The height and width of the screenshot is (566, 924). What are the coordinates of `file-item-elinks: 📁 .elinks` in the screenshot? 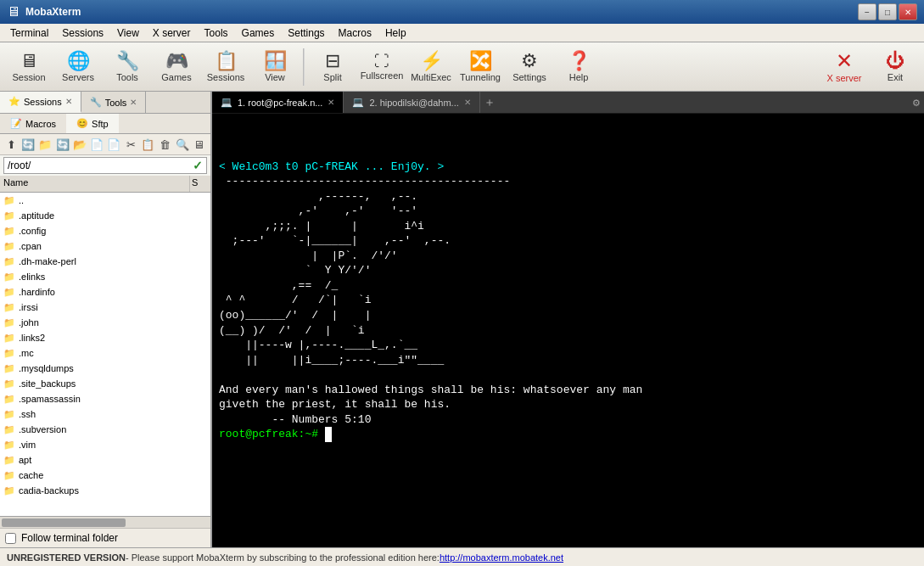 It's located at (105, 277).